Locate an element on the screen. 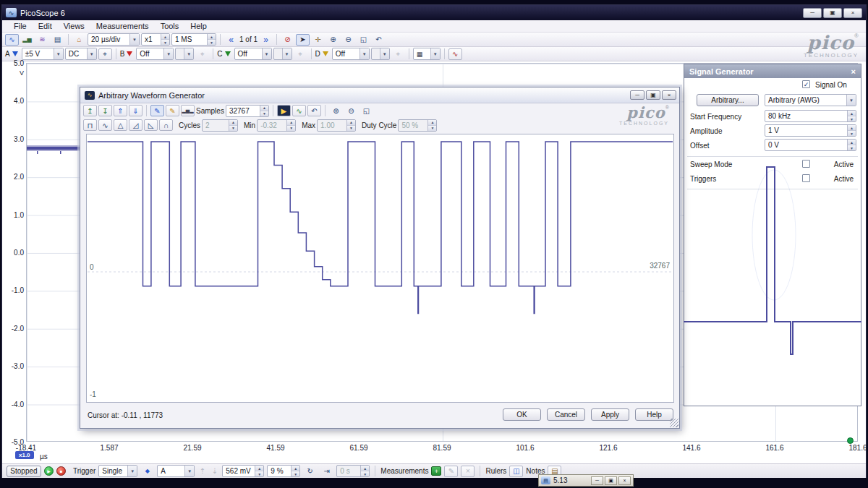 The image size is (868, 488). freehand-edit-icon: ✎ is located at coordinates (172, 111).